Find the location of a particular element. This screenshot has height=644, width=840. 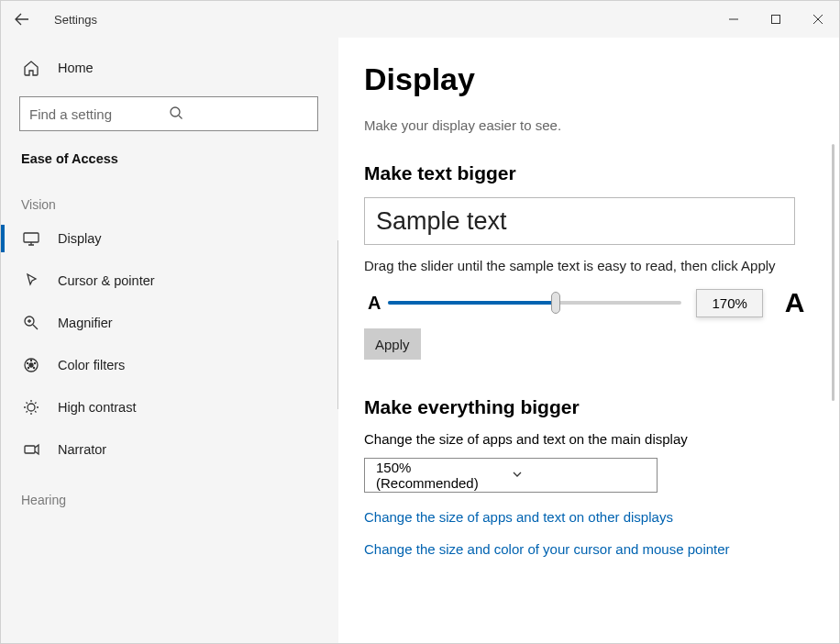

sidebar-item-high-contrast: High contrast is located at coordinates (170, 407).